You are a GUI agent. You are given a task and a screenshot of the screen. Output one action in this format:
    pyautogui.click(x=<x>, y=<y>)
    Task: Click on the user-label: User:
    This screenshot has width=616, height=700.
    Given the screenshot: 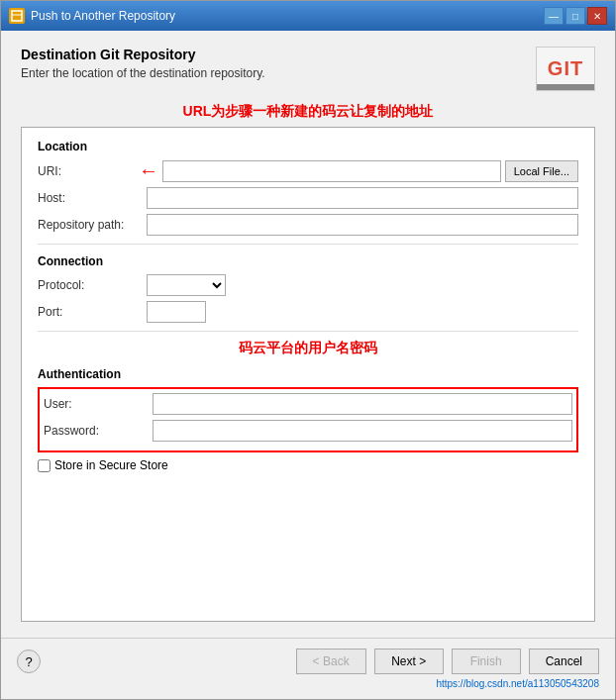 What is the action you would take?
    pyautogui.click(x=98, y=404)
    